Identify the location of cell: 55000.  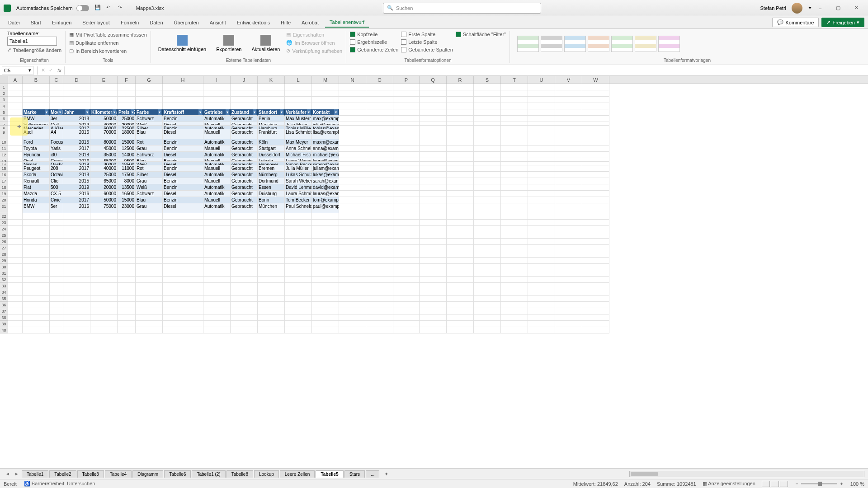
(104, 160).